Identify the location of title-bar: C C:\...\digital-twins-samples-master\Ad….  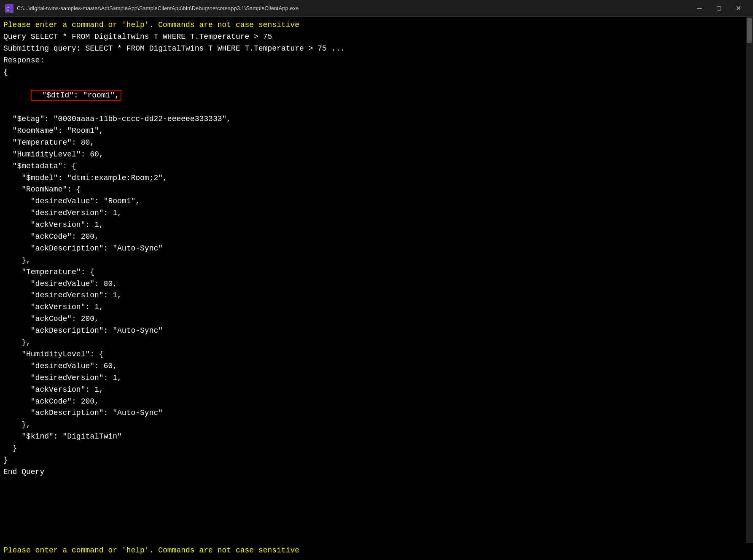
(376, 8).